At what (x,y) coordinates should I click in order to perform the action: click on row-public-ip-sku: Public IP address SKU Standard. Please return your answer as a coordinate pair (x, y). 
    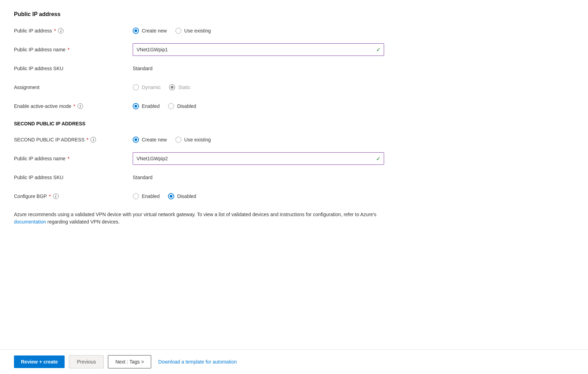
    Looking at the image, I should click on (294, 68).